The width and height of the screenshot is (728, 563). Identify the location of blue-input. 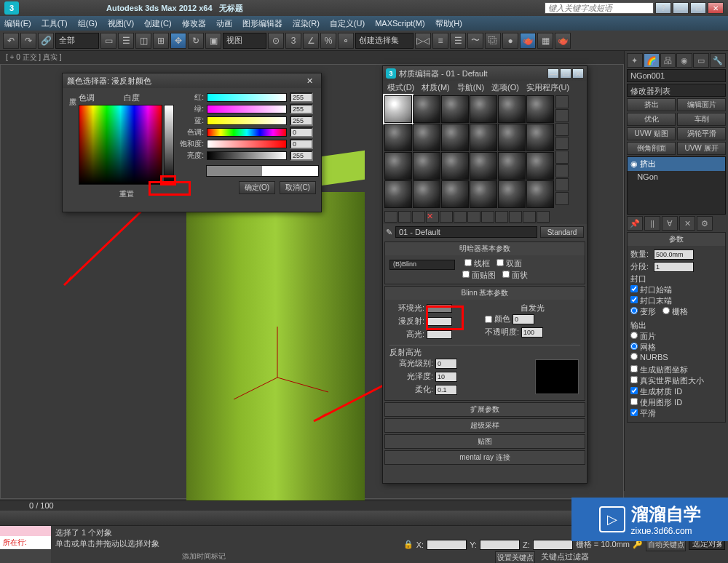
(301, 121).